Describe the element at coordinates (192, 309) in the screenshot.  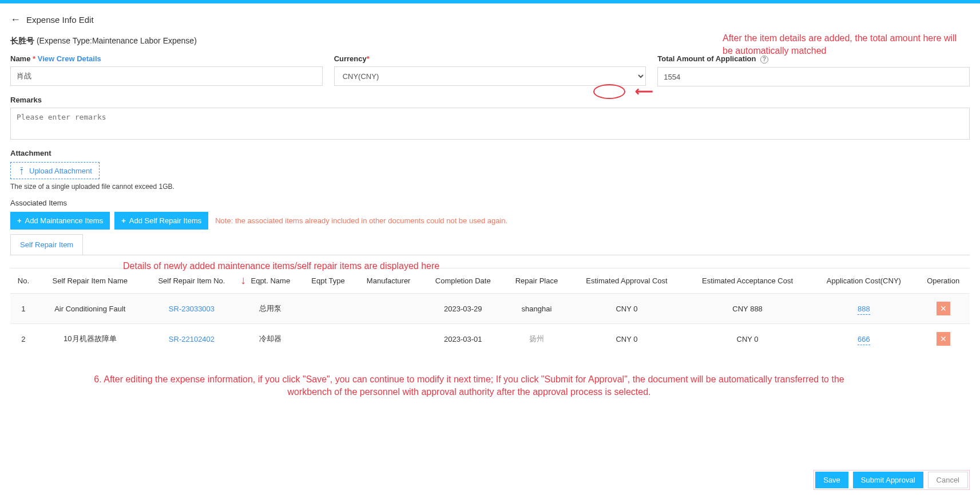
I see `item-no-link: SR-23033003` at that location.